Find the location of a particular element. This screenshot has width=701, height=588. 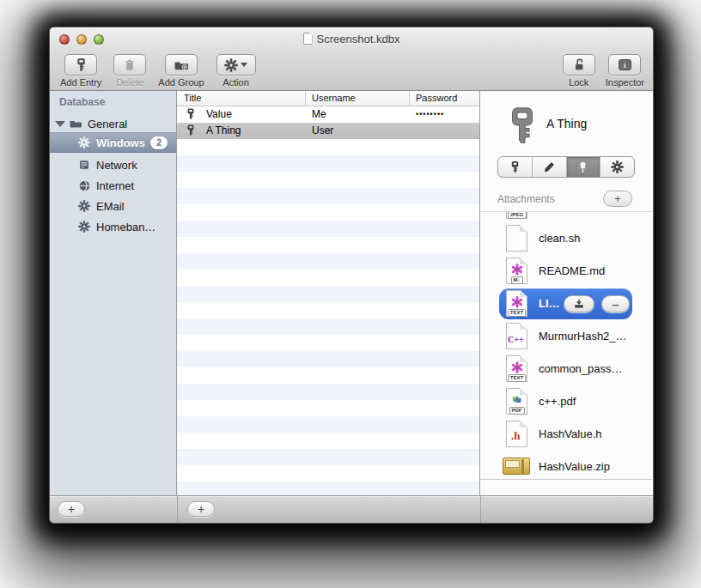

sidebar-item-windows: Windows 2 is located at coordinates (113, 142).